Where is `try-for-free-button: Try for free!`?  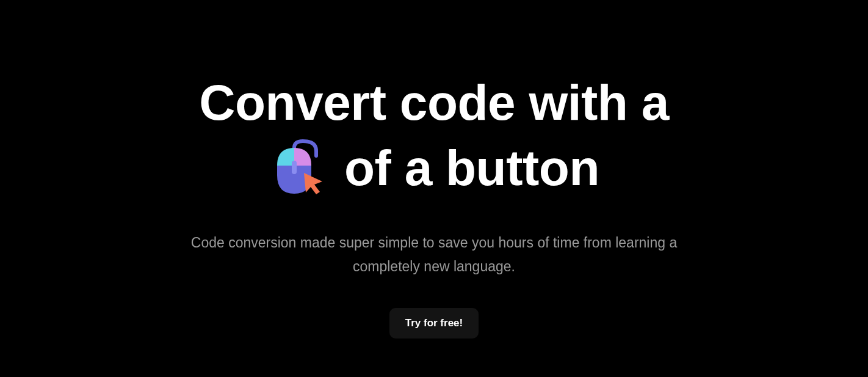 try-for-free-button: Try for free! is located at coordinates (434, 323).